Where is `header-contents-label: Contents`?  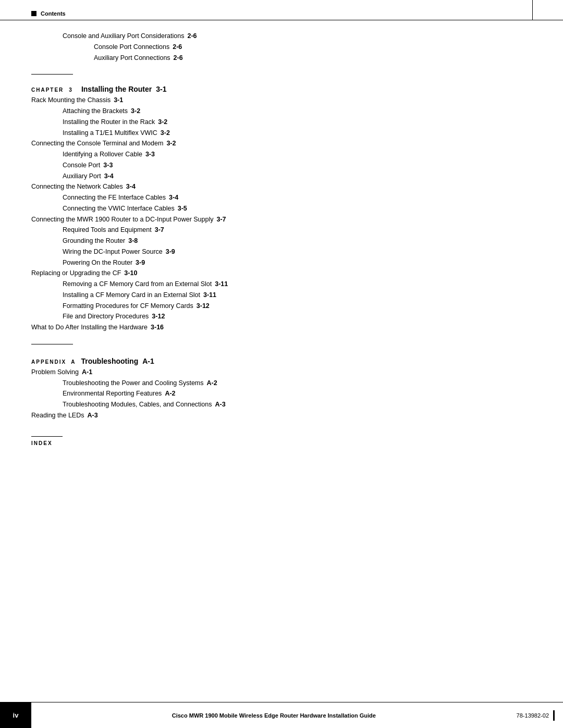 header-contents-label: Contents is located at coordinates (53, 14).